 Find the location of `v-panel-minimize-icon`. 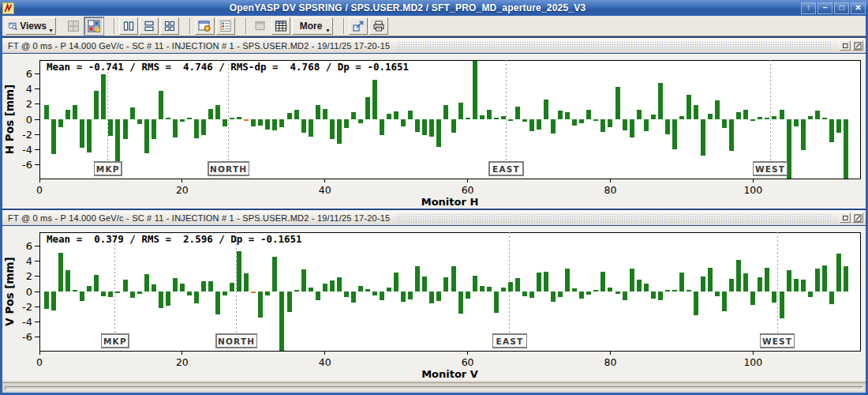

v-panel-minimize-icon is located at coordinates (845, 218).